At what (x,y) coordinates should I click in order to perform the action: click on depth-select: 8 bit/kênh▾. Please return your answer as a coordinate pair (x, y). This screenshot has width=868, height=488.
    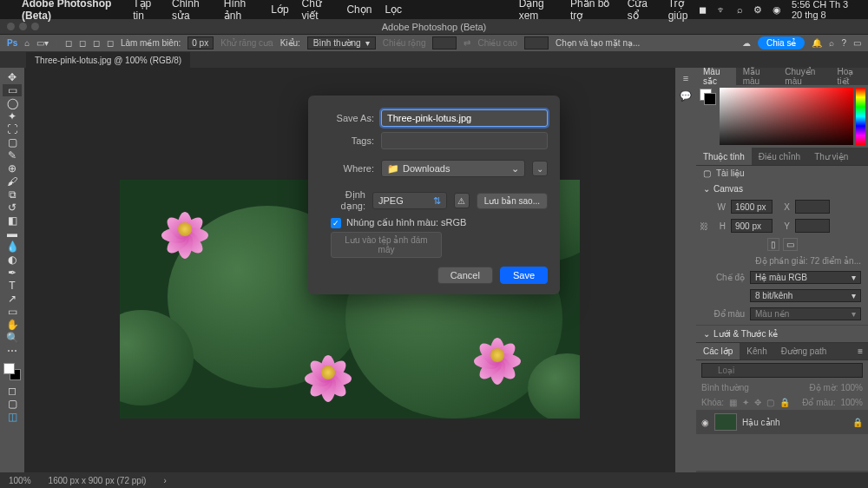
    Looking at the image, I should click on (806, 295).